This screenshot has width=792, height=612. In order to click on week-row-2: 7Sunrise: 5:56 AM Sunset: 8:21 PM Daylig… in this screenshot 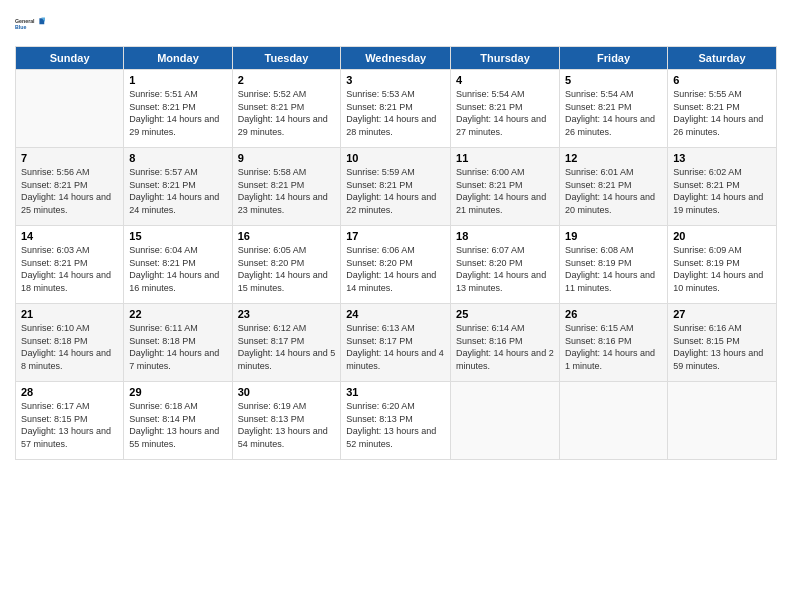, I will do `click(396, 187)`.